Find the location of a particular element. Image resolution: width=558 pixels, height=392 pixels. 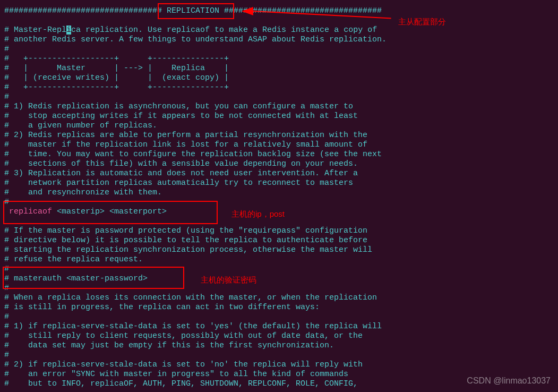

comment-line: # stop accepting writes if it appears to… is located at coordinates (181, 116).